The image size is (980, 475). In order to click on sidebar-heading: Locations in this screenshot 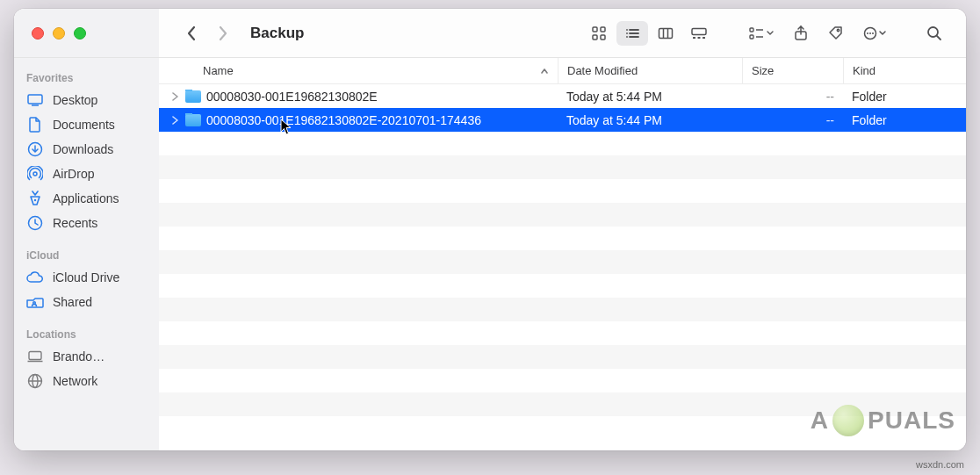, I will do `click(86, 334)`.